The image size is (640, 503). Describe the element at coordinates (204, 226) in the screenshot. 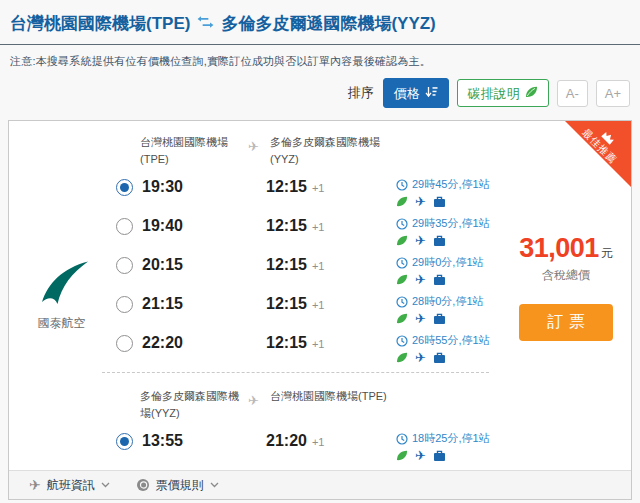

I see `departure-time: 19:40` at that location.